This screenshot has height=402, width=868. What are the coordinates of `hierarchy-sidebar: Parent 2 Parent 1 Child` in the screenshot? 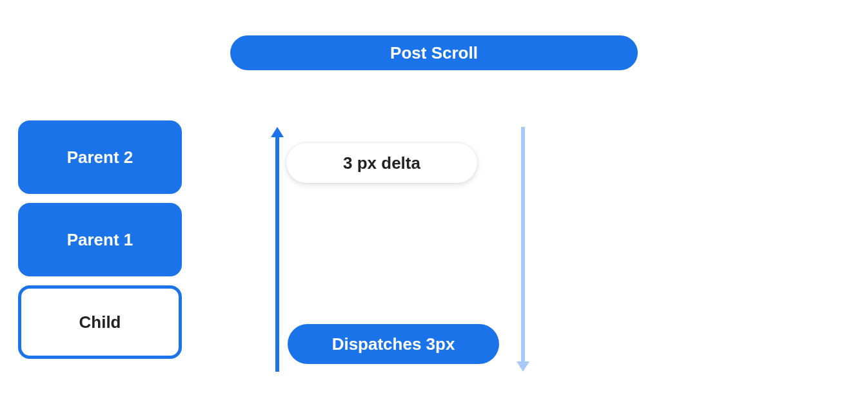 It's located at (100, 240).